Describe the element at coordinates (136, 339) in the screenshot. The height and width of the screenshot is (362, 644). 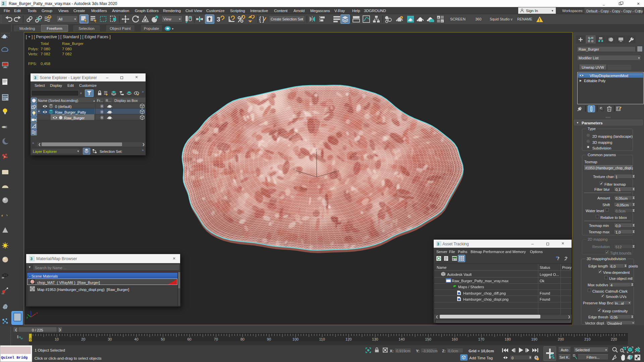
I see `svg-text: 40` at that location.